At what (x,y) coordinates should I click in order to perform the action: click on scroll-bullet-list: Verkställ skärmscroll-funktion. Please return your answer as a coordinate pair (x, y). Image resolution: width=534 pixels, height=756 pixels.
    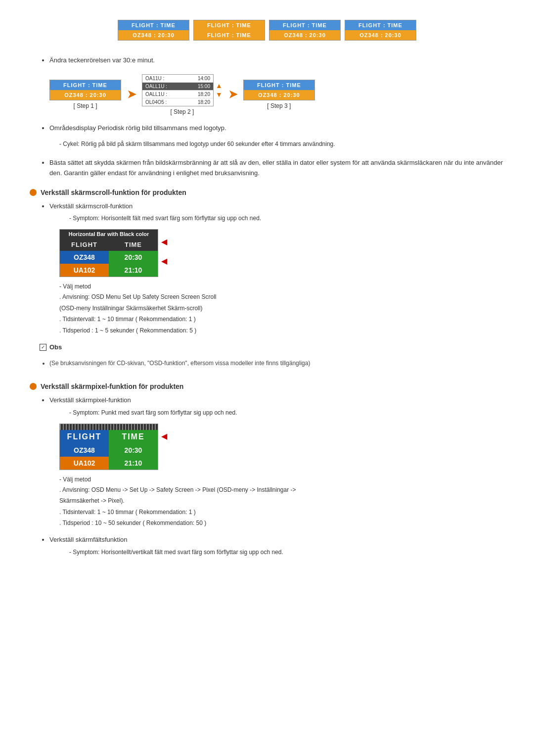
    Looking at the image, I should click on (277, 206).